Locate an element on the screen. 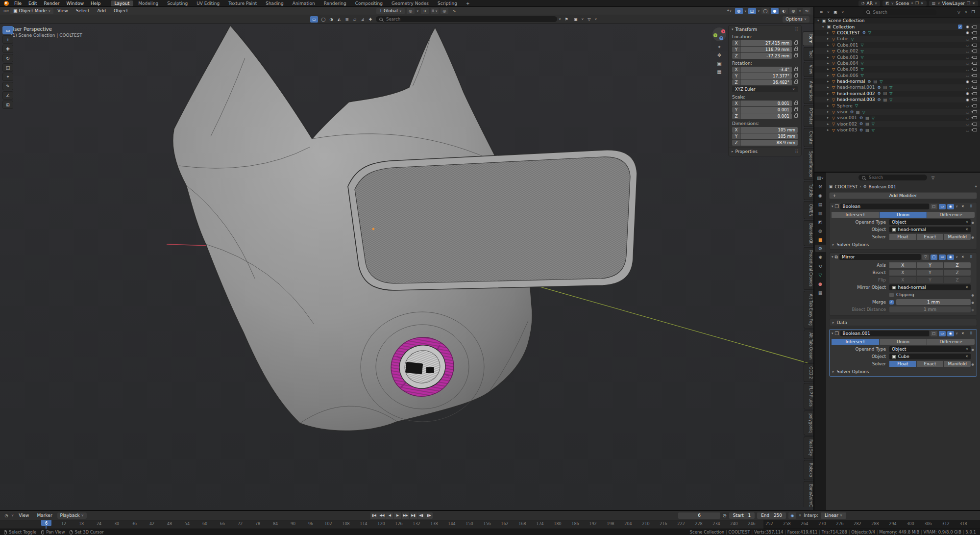 Image resolution: width=980 pixels, height=535 pixels. collapse-icon: ▾ is located at coordinates (833, 206).